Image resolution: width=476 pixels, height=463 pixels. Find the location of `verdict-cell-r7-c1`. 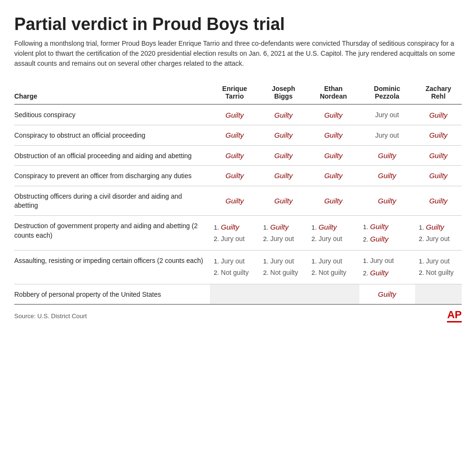

verdict-cell-r7-c1 is located at coordinates (284, 294).